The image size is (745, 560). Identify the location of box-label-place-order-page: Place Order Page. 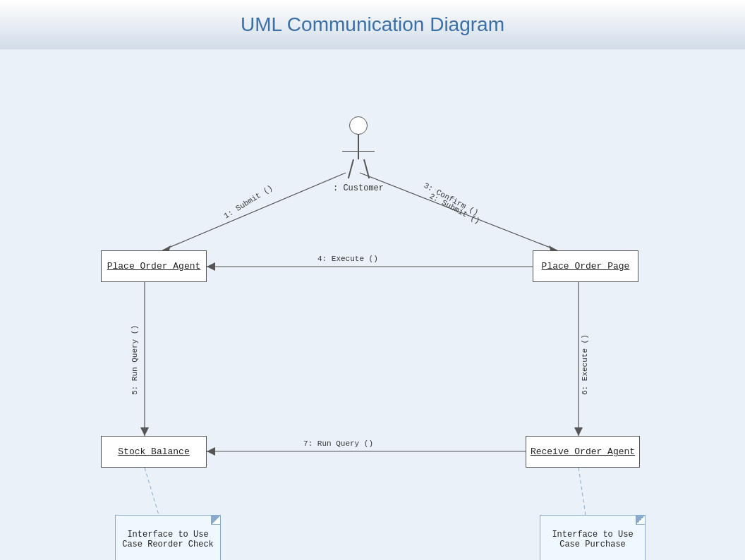
(586, 267).